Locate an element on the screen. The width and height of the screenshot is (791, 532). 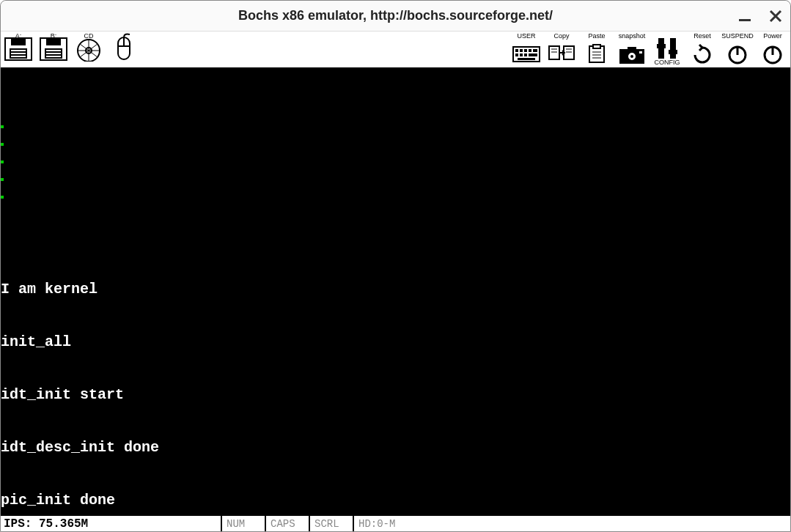
snapshot-button: snapshot is located at coordinates (632, 49).